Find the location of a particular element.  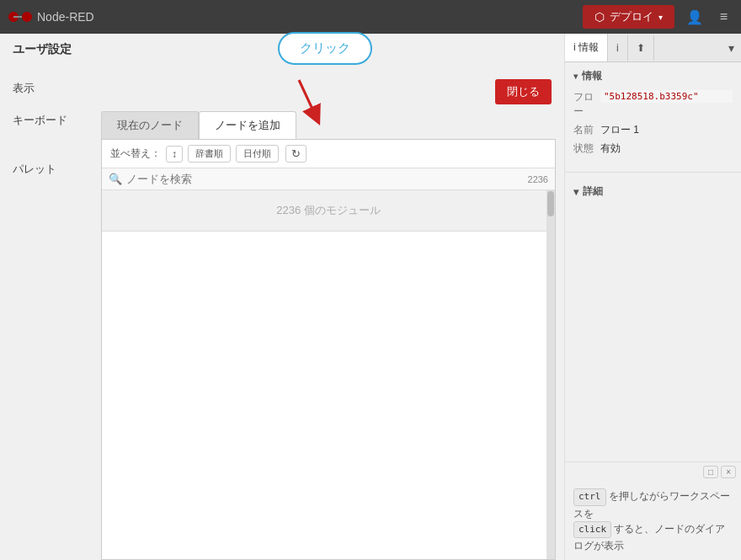

search-input is located at coordinates (325, 179).